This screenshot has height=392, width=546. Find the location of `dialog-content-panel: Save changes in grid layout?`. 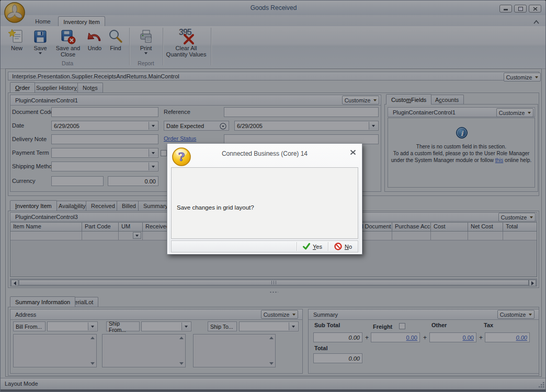

dialog-content-panel: Save changes in grid layout? is located at coordinates (265, 203).